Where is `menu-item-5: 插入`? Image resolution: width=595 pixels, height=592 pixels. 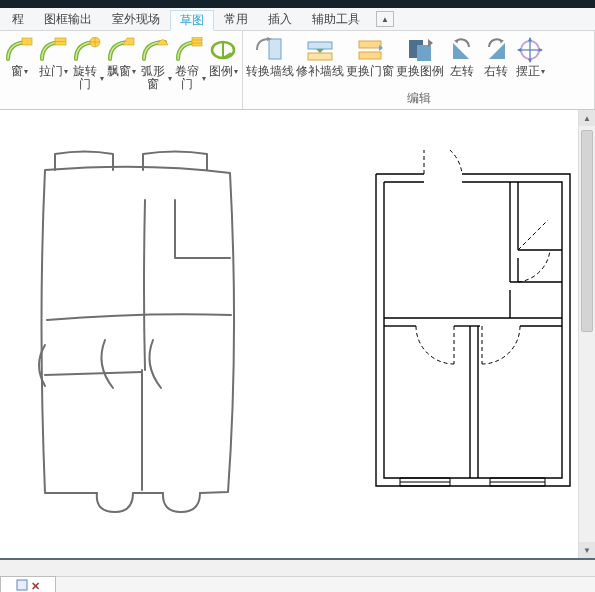 menu-item-5: 插入 is located at coordinates (280, 20).